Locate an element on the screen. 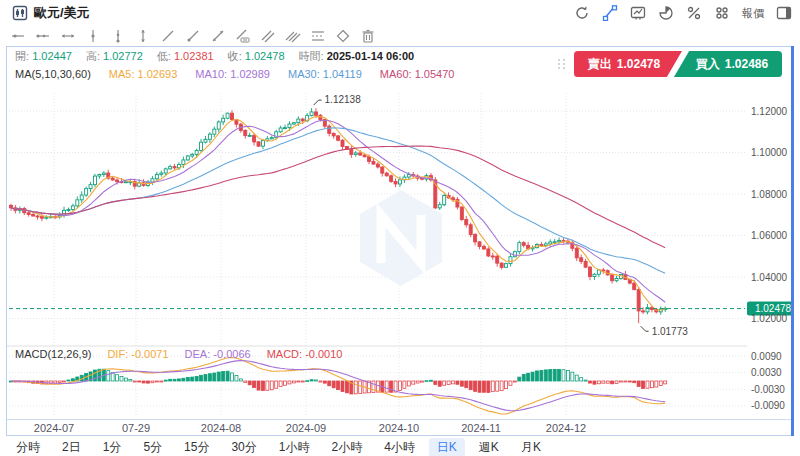 The image size is (800, 456). ma60-label: MA60: is located at coordinates (396, 74).